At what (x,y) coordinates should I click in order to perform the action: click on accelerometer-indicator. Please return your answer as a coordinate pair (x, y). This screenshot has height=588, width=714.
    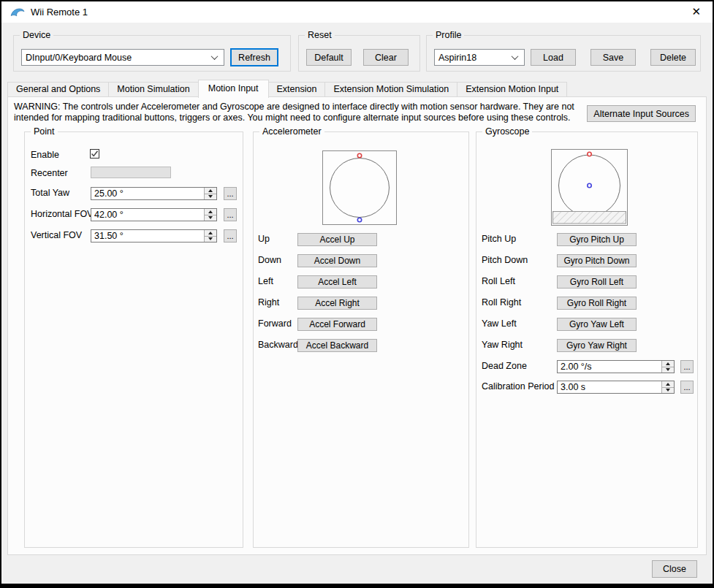
    Looking at the image, I should click on (360, 188).